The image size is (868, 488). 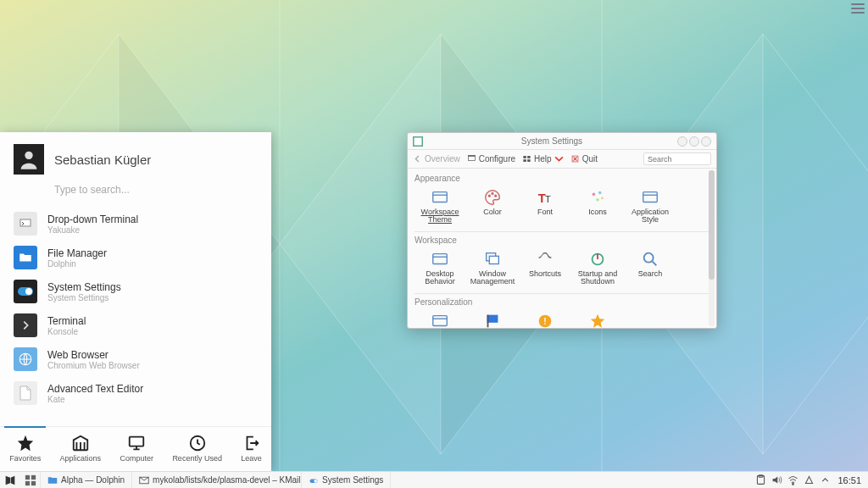 What do you see at coordinates (650, 259) in the screenshot?
I see `search-icon` at bounding box center [650, 259].